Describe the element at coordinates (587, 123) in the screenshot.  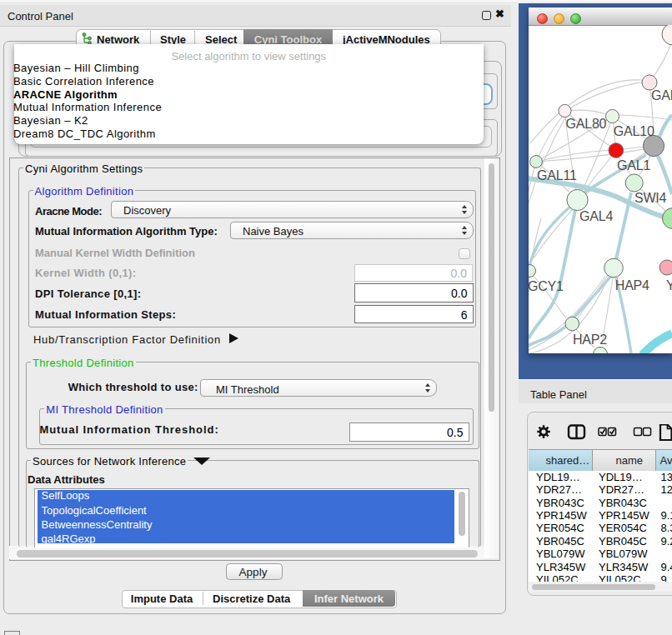
I see `svg-text: GAL80` at that location.